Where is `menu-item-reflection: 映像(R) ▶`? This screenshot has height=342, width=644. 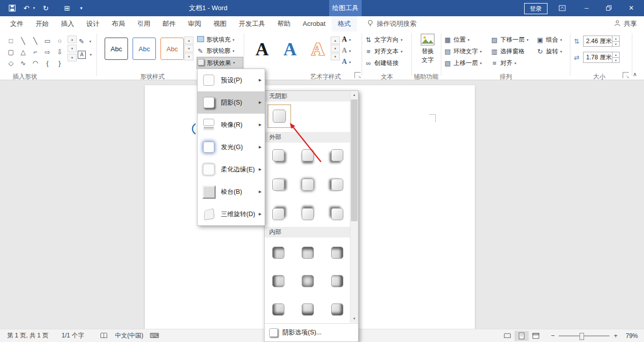
menu-item-reflection: 映像(R) ▶ is located at coordinates (231, 125).